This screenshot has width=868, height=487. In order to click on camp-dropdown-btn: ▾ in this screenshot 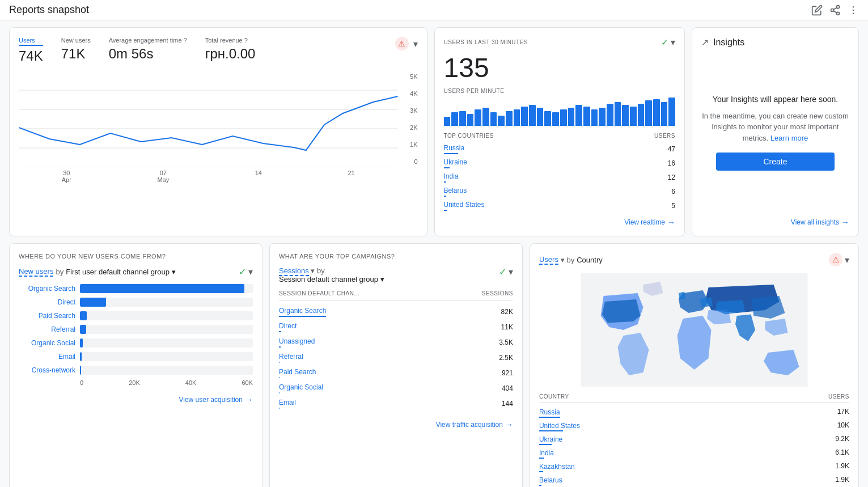, I will do `click(511, 272)`.